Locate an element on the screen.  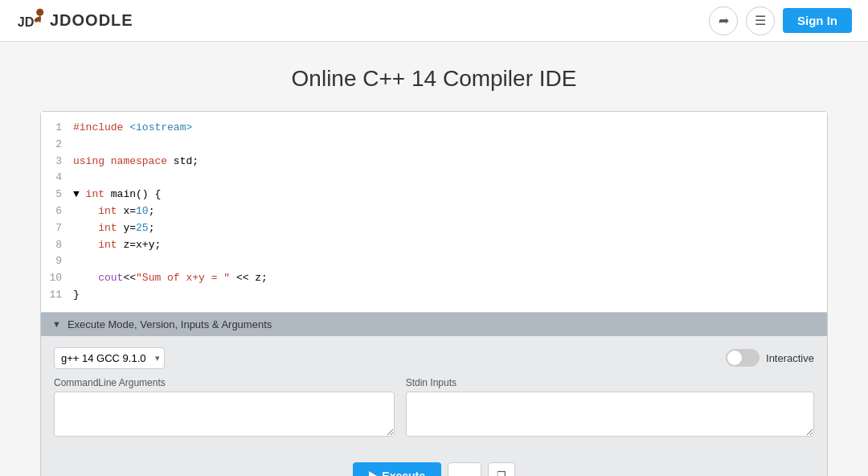
execute-inputs: CommandLine Arguments Stdin Inputs is located at coordinates (434, 408).